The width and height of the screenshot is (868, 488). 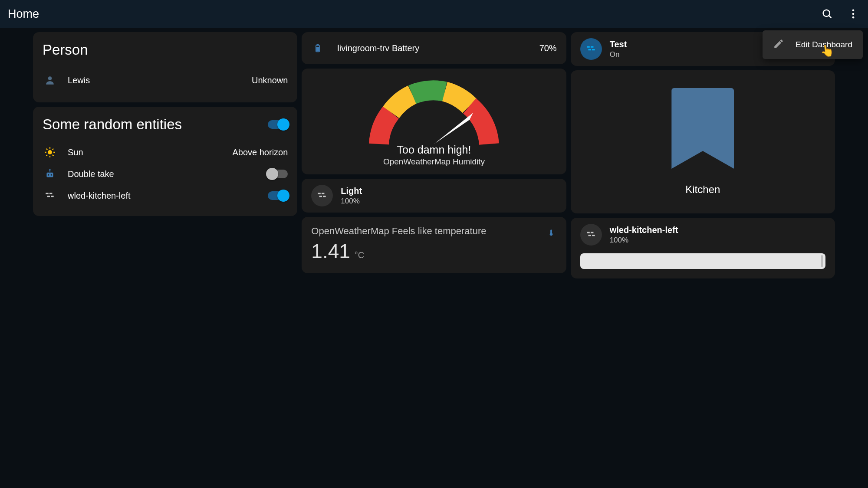 What do you see at coordinates (352, 191) in the screenshot?
I see `light-name: Light` at bounding box center [352, 191].